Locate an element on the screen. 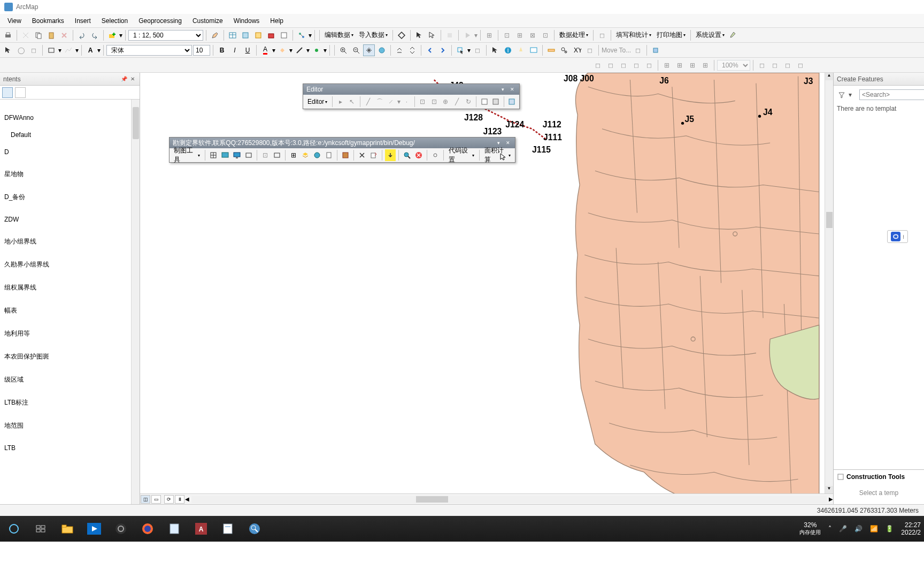  grid-icon is located at coordinates (213, 155).